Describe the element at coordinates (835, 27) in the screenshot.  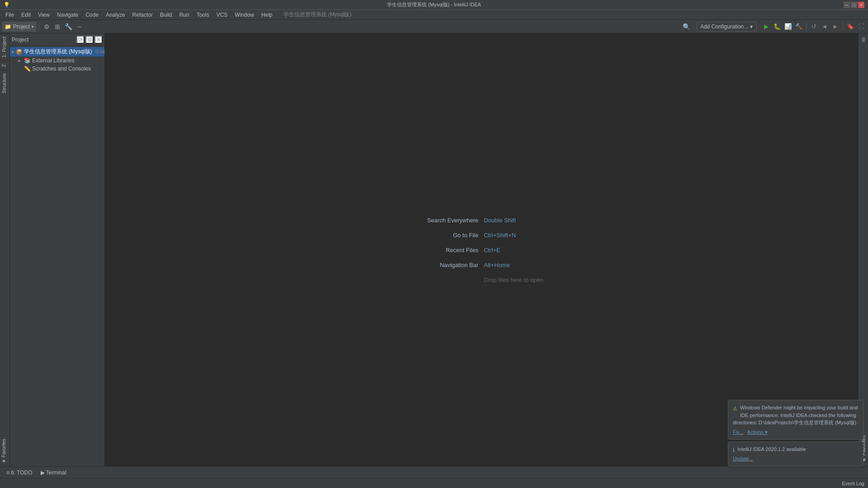
I see `next-button: ▶` at that location.